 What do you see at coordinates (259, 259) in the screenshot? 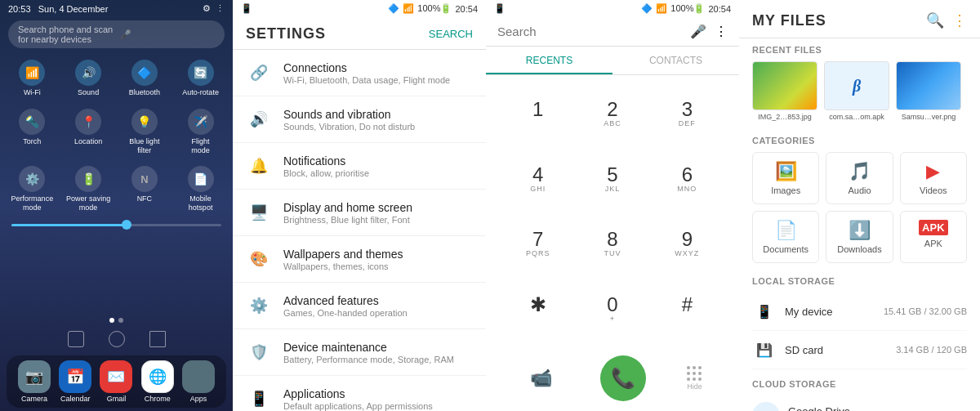
I see `wallpapers-icon: 🎨` at bounding box center [259, 259].